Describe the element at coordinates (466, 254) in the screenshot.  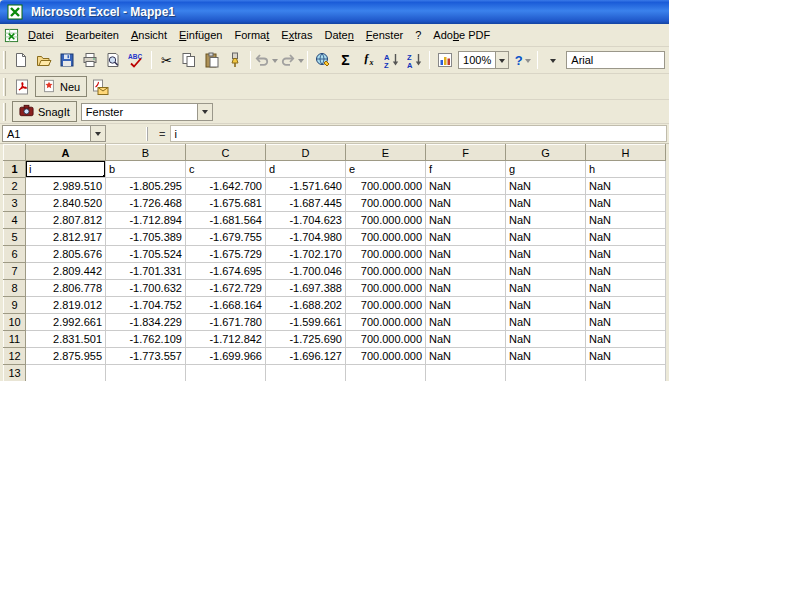
I see `cell-F6: NaN` at that location.